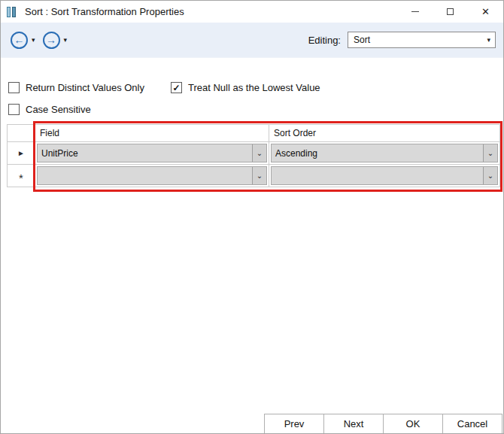 This screenshot has height=434, width=504. I want to click on minimize-button, so click(415, 12).